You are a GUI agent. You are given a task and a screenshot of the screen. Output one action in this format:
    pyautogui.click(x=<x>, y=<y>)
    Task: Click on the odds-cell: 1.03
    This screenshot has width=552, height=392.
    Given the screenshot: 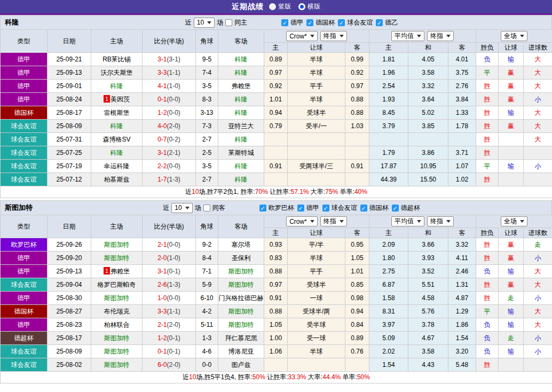 What is the action you would take?
    pyautogui.click(x=358, y=126)
    